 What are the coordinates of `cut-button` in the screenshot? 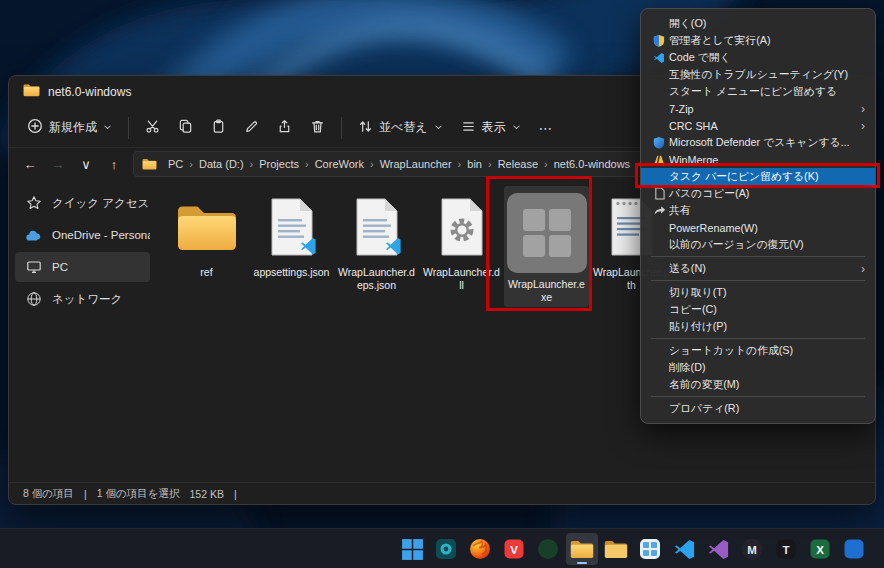 It's located at (152, 128).